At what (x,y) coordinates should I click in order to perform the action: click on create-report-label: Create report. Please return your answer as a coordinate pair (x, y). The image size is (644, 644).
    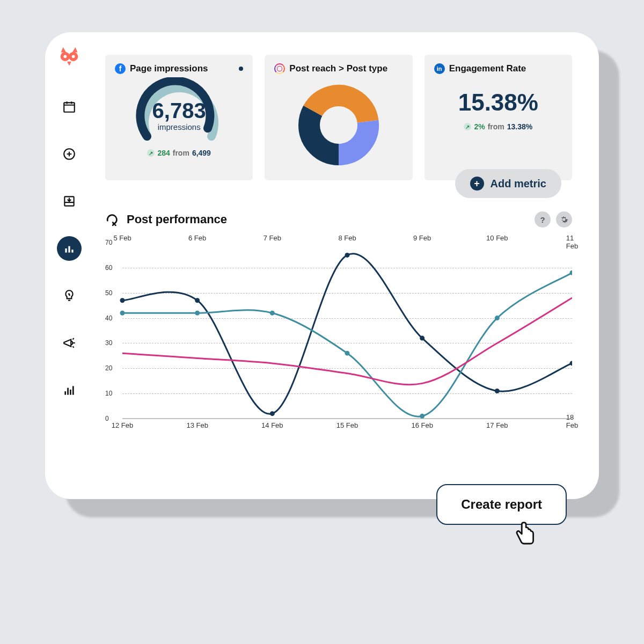
    Looking at the image, I should click on (501, 504).